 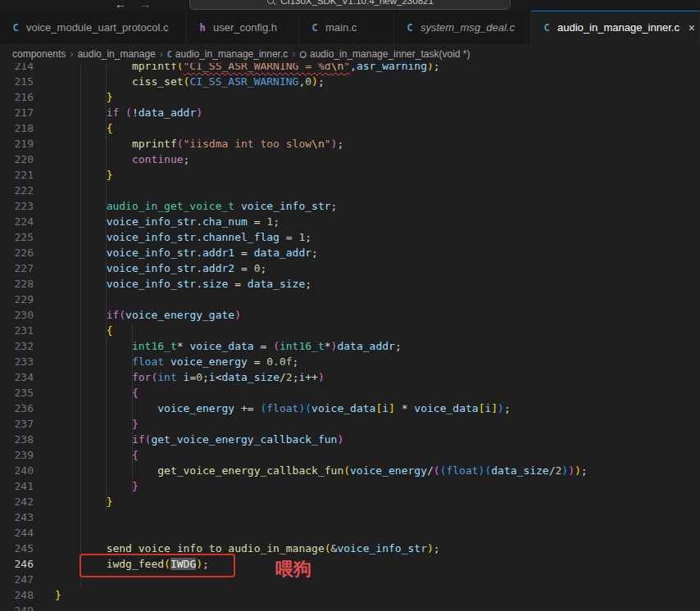 I want to click on line-number: 224, so click(x=16, y=221).